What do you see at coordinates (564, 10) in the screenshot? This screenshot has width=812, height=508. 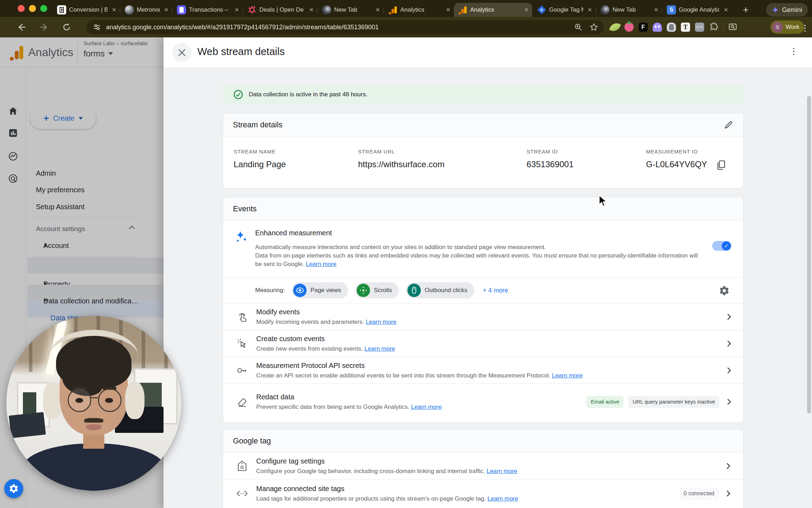 I see `browser-tab: Google Tag Man ✕` at bounding box center [564, 10].